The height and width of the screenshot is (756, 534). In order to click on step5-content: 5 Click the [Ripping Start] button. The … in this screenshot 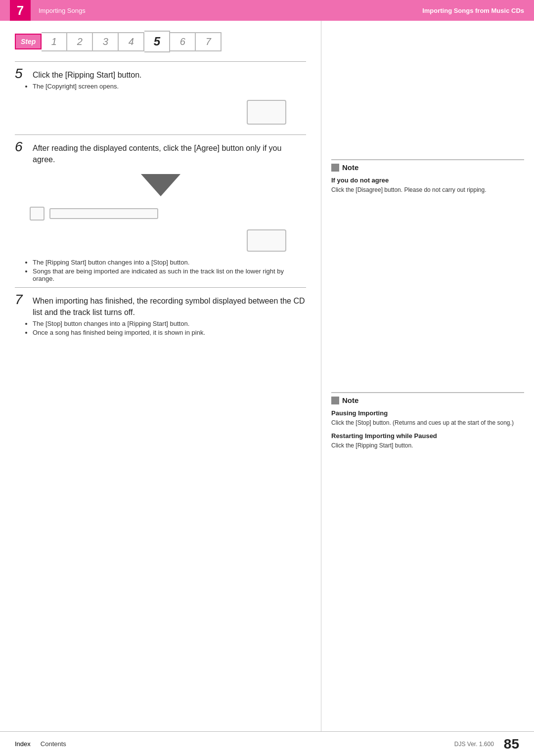, I will do `click(160, 78)`.